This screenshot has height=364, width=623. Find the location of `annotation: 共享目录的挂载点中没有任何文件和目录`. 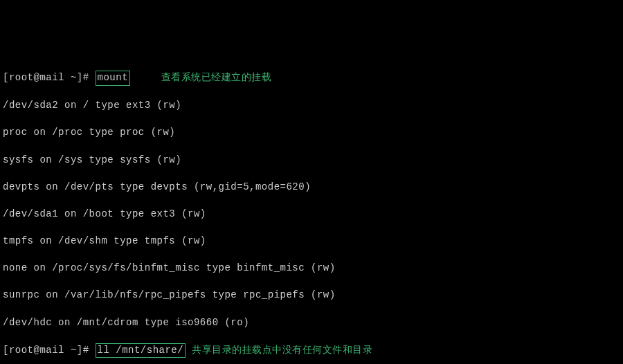

annotation: 共享目录的挂载点中没有任何文件和目录 is located at coordinates (282, 351).